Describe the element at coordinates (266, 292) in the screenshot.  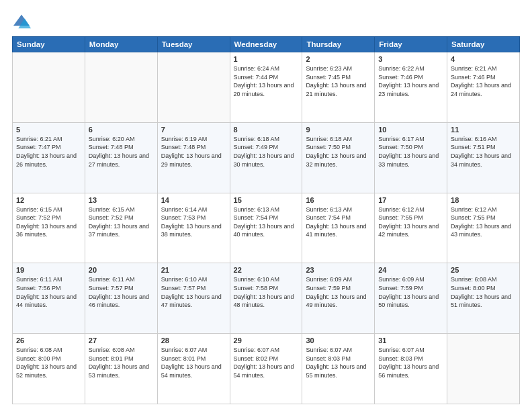
I see `day-info: Sunrise: 6:10 AM Sunset: 7:58 PM Dayligh…` at that location.